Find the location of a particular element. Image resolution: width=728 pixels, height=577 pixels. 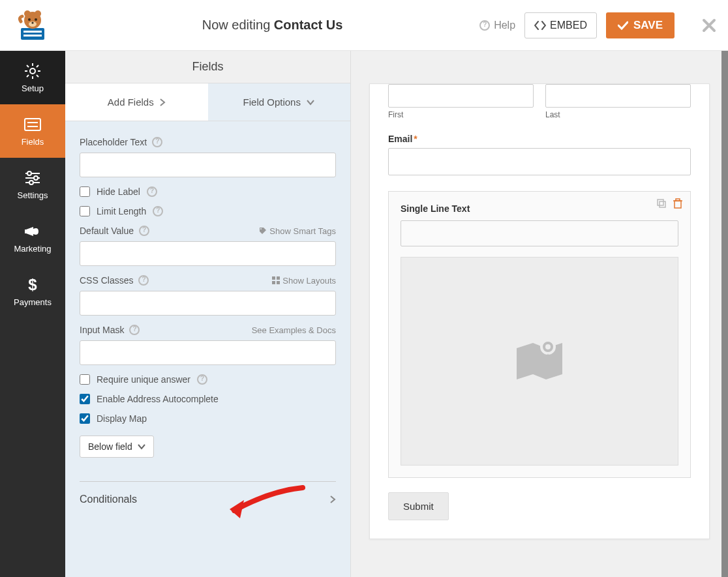

panel-title: Fields is located at coordinates (207, 67).